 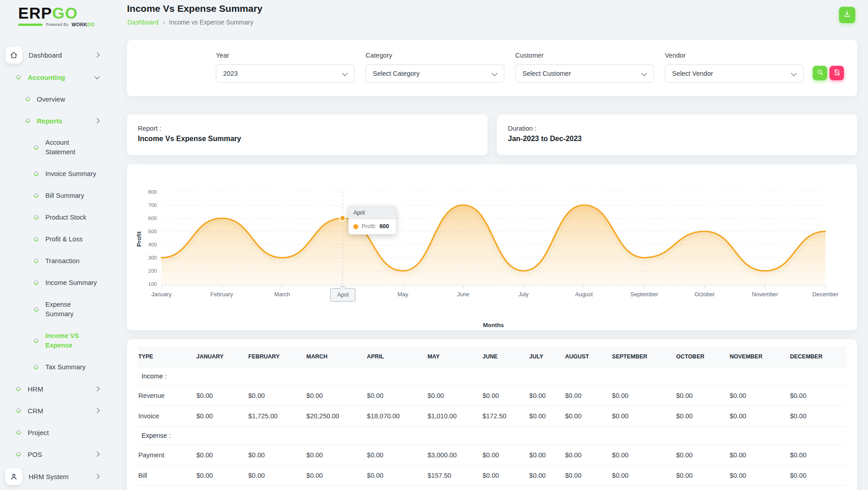 I want to click on sidebar-menu: DashboardAccountingOverviewReportsAccoun…, so click(x=57, y=266).